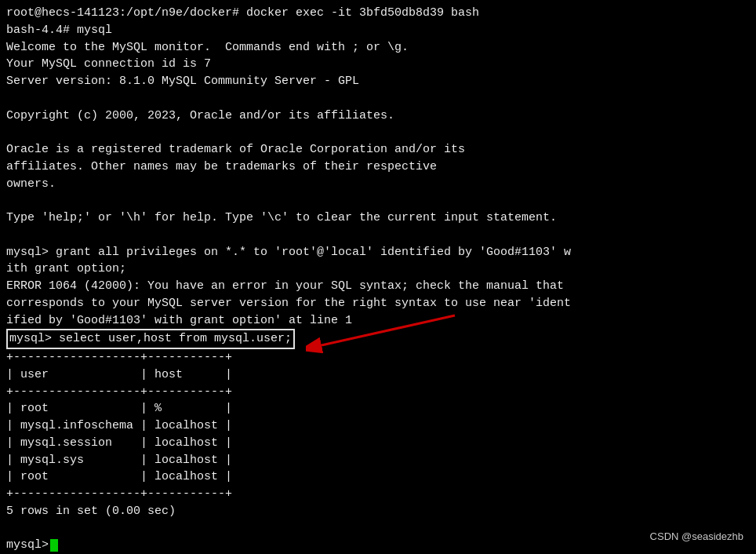 The width and height of the screenshot is (756, 554). What do you see at coordinates (378, 321) in the screenshot?
I see `line-19: ified by 'Good#1103' with grant option' …` at bounding box center [378, 321].